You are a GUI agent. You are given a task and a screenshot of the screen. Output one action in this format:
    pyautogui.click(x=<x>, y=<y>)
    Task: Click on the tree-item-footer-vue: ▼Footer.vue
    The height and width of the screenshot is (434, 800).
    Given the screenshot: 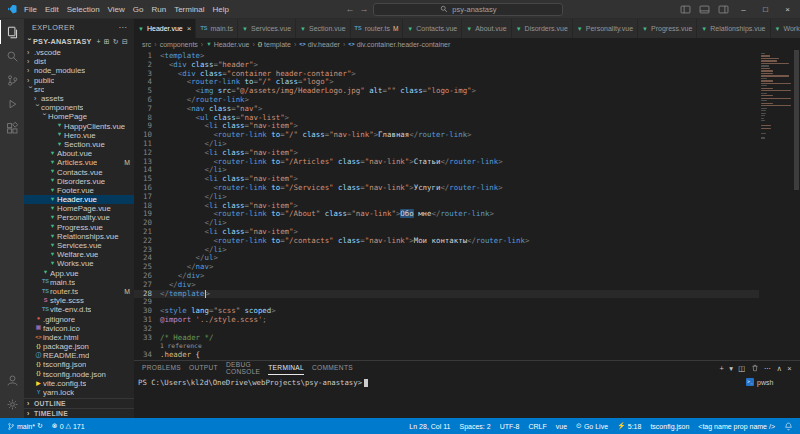 What is the action you would take?
    pyautogui.click(x=79, y=190)
    